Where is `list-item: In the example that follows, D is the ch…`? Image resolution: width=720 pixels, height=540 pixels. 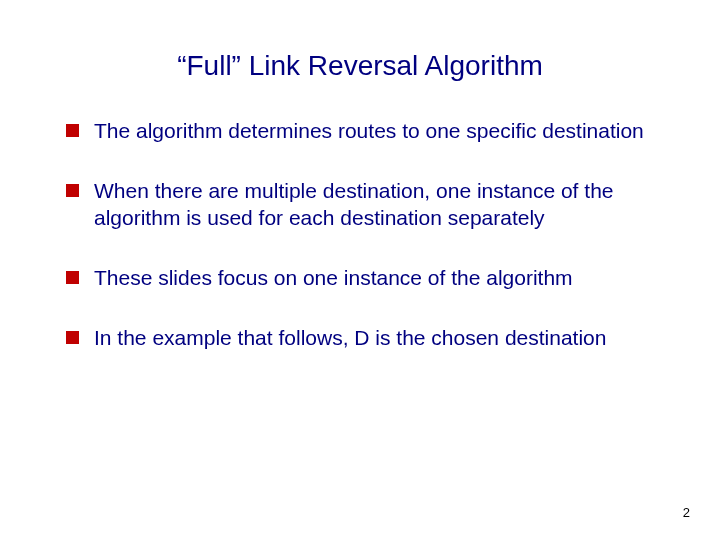 list-item: In the example that follows, D is the ch… is located at coordinates (360, 338).